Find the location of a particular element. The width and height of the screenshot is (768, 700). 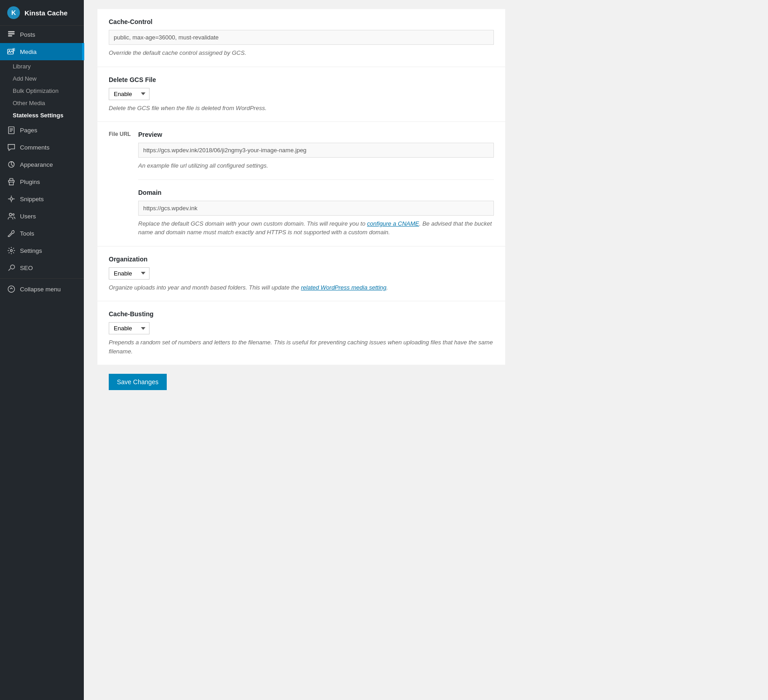

sidebar-label-media: Media is located at coordinates (28, 52).